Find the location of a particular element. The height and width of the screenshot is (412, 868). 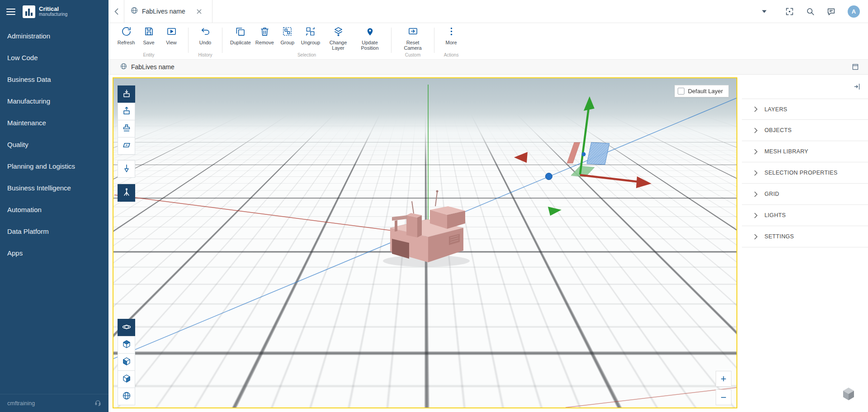

panel-section-label: GRID is located at coordinates (772, 194).